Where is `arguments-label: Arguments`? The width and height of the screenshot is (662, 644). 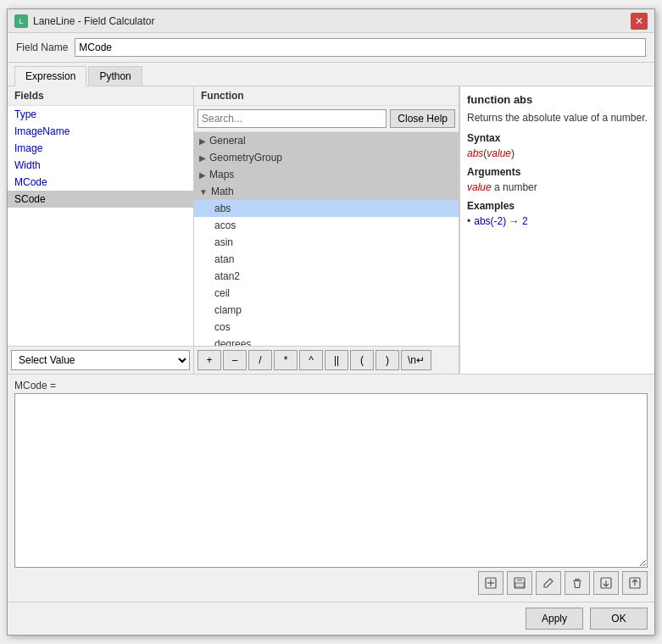 arguments-label: Arguments is located at coordinates (558, 172).